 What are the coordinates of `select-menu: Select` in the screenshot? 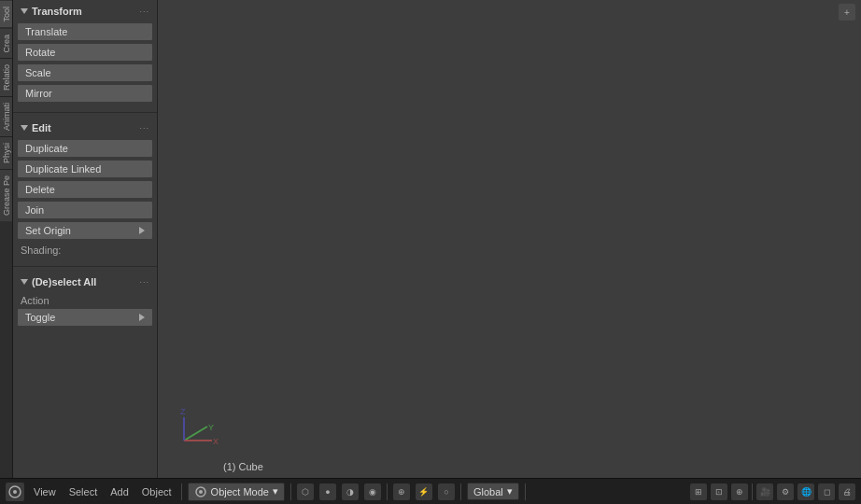 It's located at (84, 492).